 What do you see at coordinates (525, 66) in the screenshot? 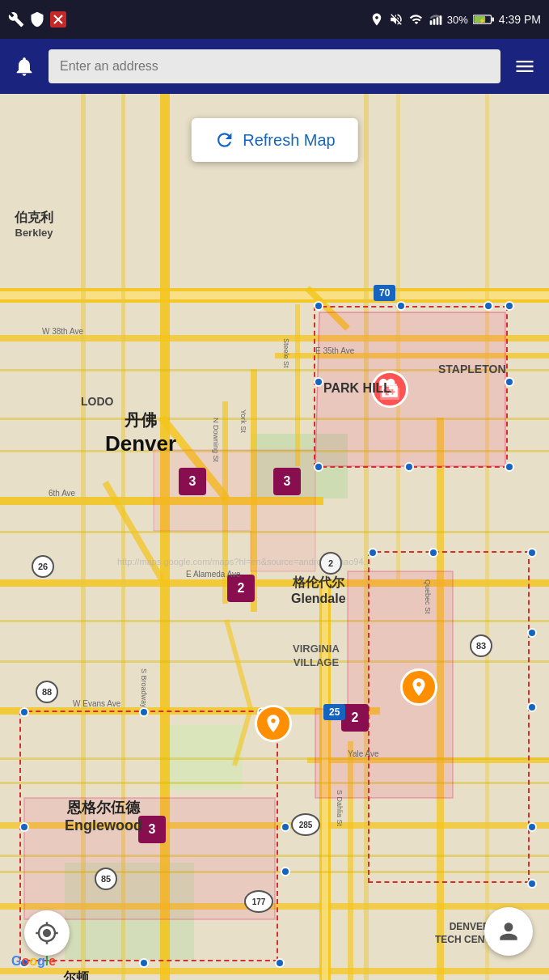
I see `menu-button` at bounding box center [525, 66].